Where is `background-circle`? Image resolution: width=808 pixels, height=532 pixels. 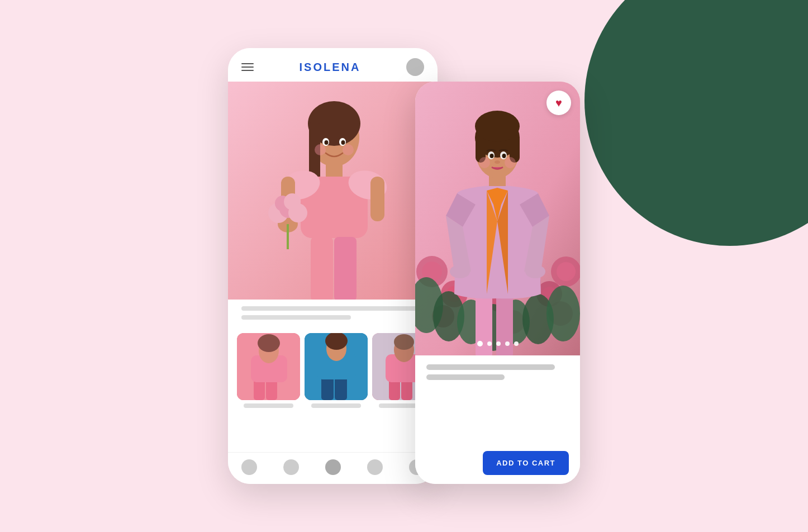
background-circle is located at coordinates (696, 123).